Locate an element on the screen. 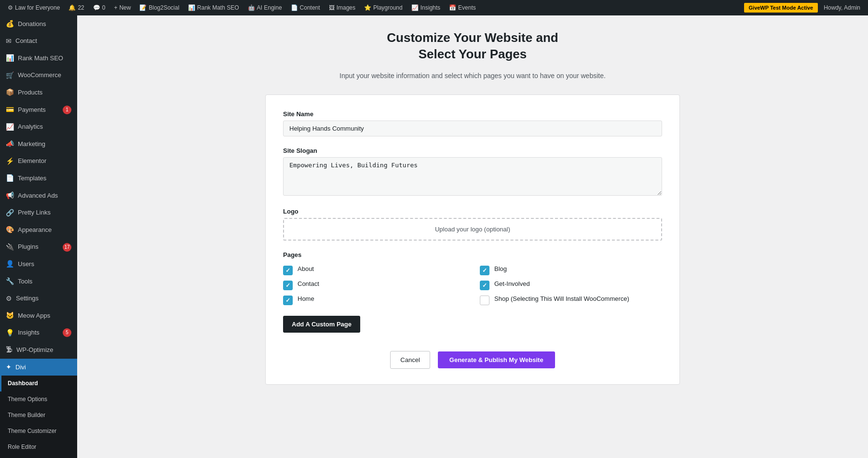  sidebar-item-appearance: 🎨 Appearance is located at coordinates (39, 230).